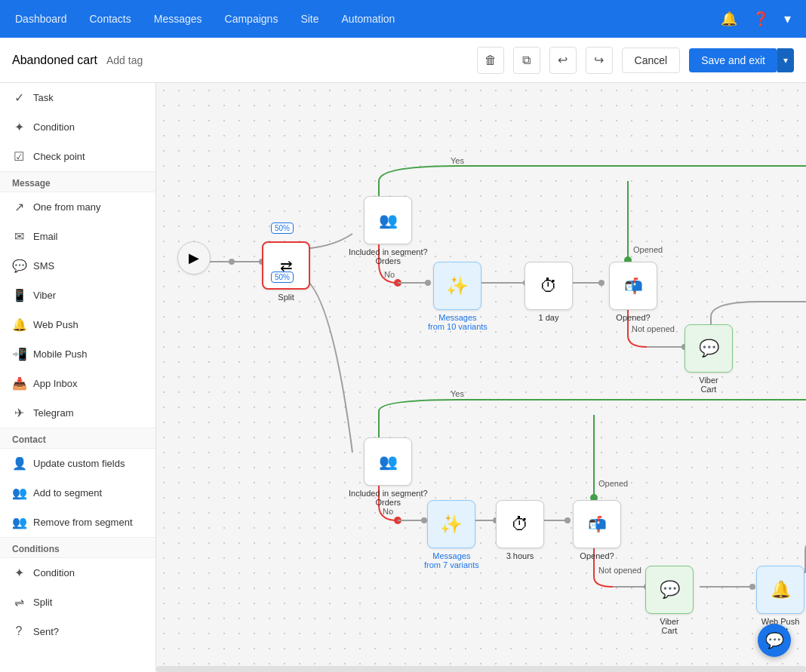  I want to click on opened-node-1: 📬 Opened?, so click(633, 292).